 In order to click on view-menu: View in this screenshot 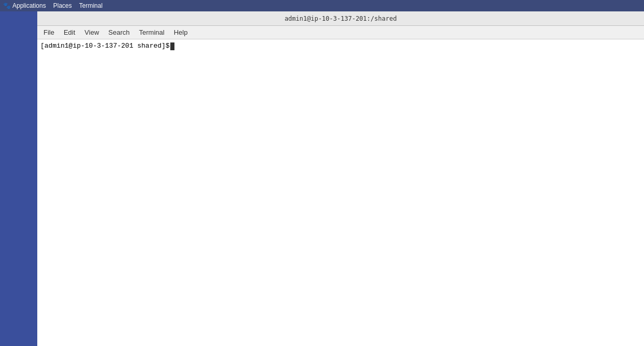, I will do `click(92, 32)`.